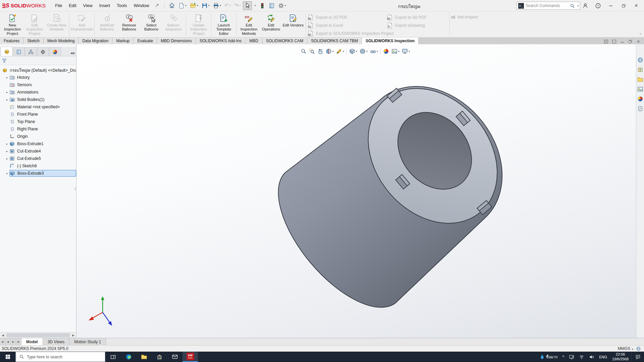 The image size is (644, 362). I want to click on start-button, so click(8, 357).